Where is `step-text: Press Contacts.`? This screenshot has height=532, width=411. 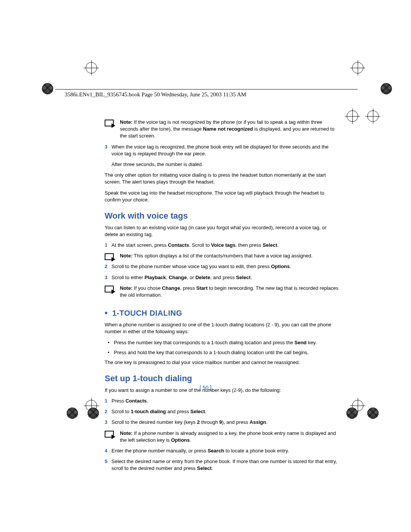 step-text: Press Contacts. is located at coordinates (225, 401).